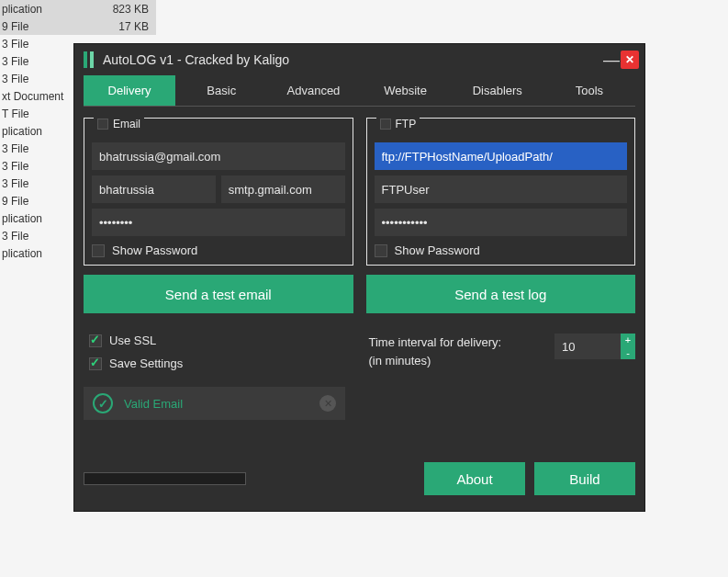  What do you see at coordinates (360, 60) in the screenshot?
I see `titlebar: AutoLOG v1 - Cracked by Kaligo — ✕` at bounding box center [360, 60].